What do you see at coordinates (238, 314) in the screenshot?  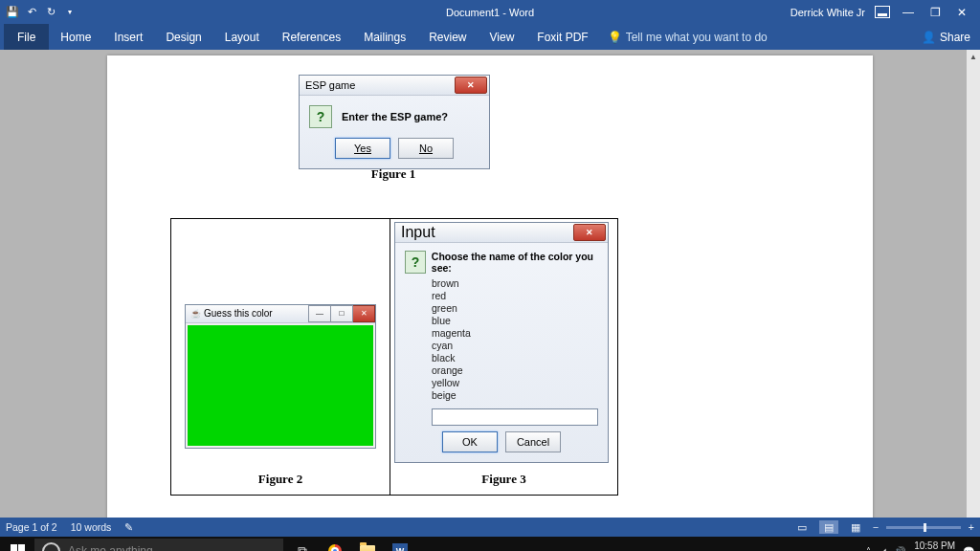 I see `window-title-label: Guess this color` at bounding box center [238, 314].